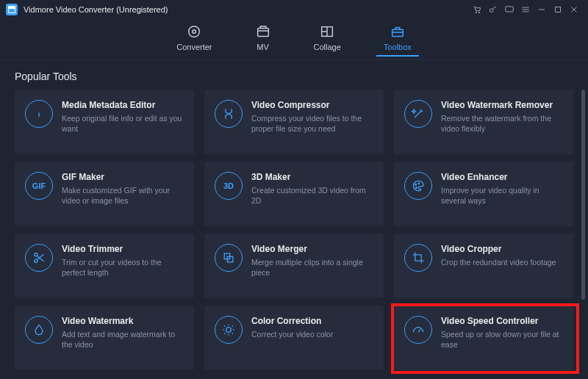 This screenshot has width=588, height=379. Describe the element at coordinates (312, 249) in the screenshot. I see `tool-title: Video Merger` at that location.